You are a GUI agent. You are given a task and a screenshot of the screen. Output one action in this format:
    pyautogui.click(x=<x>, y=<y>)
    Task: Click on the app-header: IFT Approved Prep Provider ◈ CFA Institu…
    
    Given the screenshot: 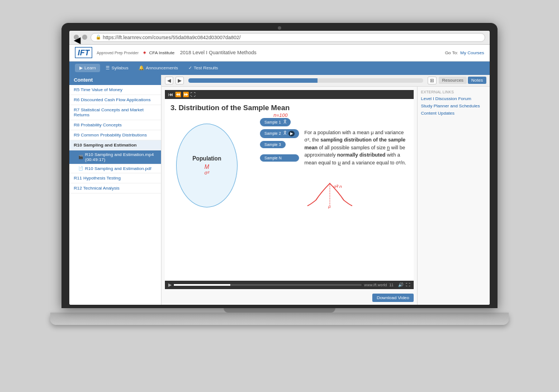 What is the action you would take?
    pyautogui.click(x=280, y=53)
    